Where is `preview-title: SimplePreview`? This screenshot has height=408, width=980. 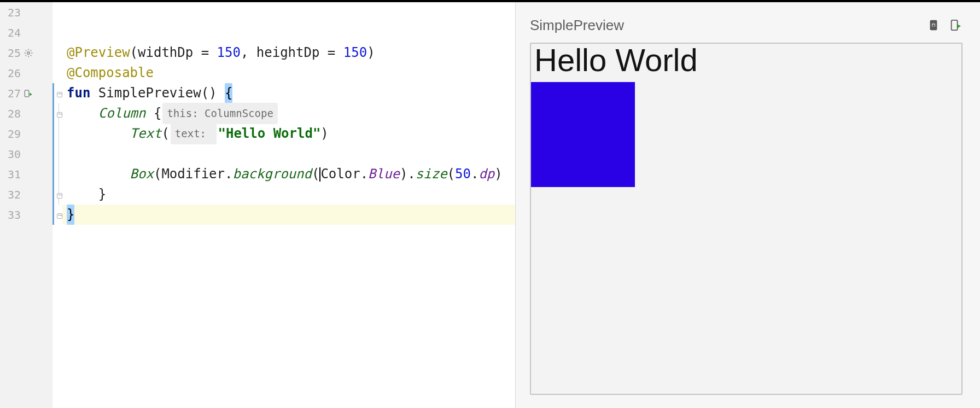
preview-title: SimplePreview is located at coordinates (577, 25).